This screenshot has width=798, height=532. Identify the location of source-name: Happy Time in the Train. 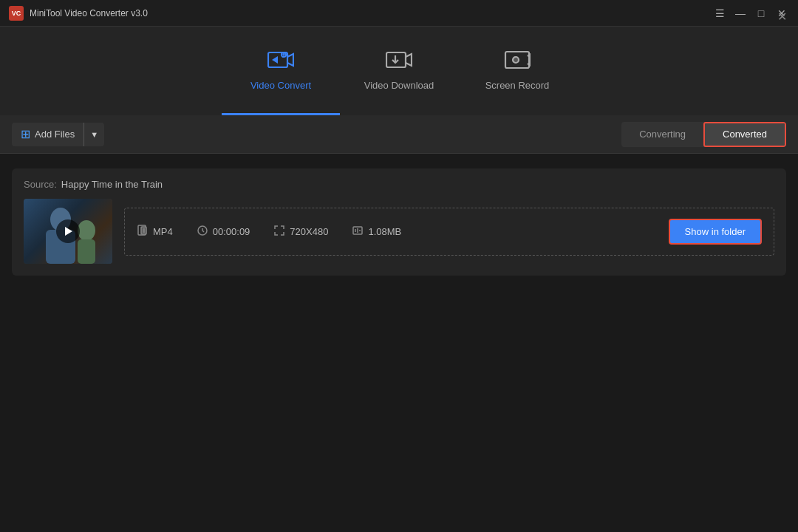
(112, 185).